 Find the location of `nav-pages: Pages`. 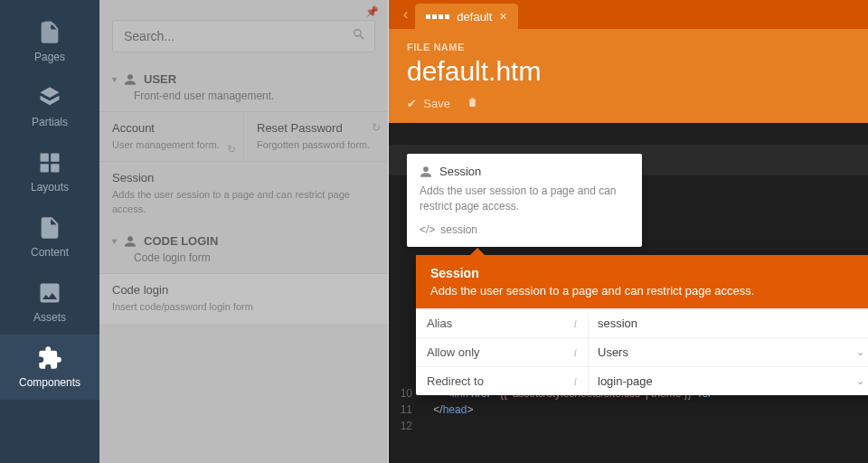

nav-pages: Pages is located at coordinates (50, 42).